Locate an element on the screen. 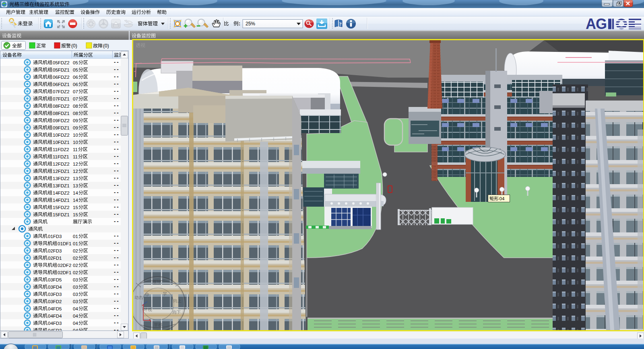 The image size is (644, 349). svg-text: 02DF1 is located at coordinates (64, 273).